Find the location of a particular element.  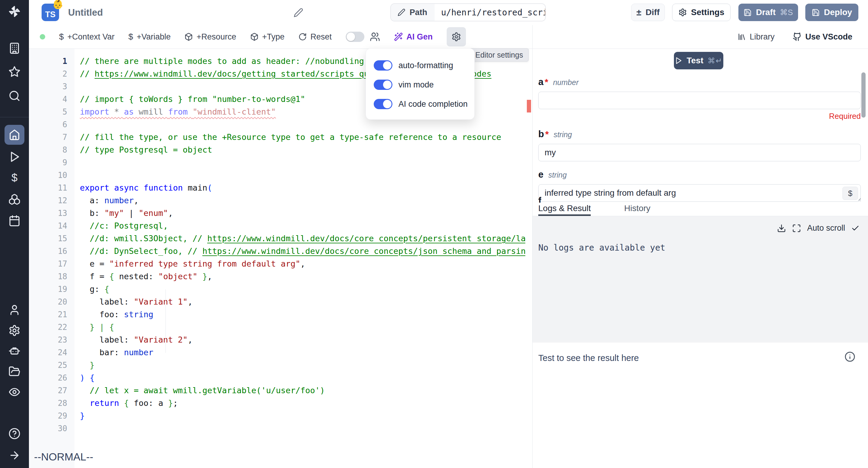

sidebar-item-workers-robot-icon is located at coordinates (14, 351).